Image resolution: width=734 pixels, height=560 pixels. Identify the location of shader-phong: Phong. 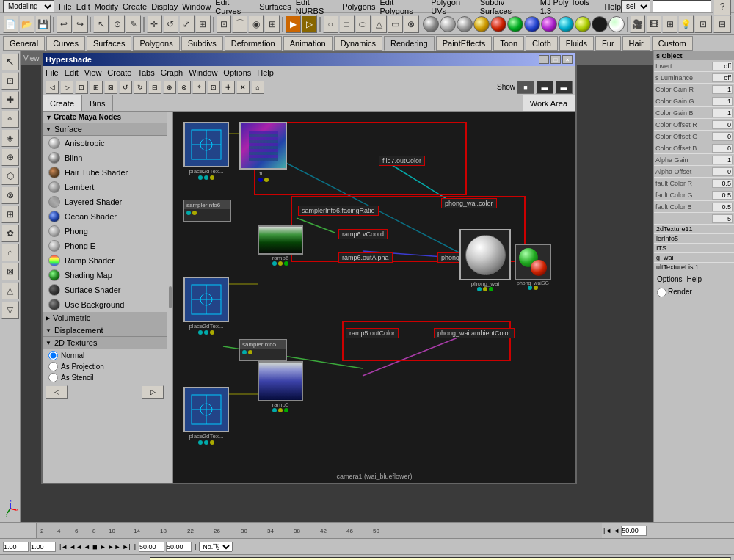
(104, 231).